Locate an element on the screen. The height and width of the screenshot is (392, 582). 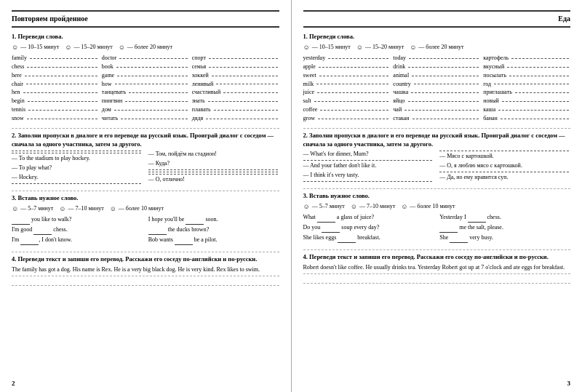
left-section3: 3. Вставь нужное слово. ☺— 5–7 минут ☺— … is located at coordinates (146, 220).